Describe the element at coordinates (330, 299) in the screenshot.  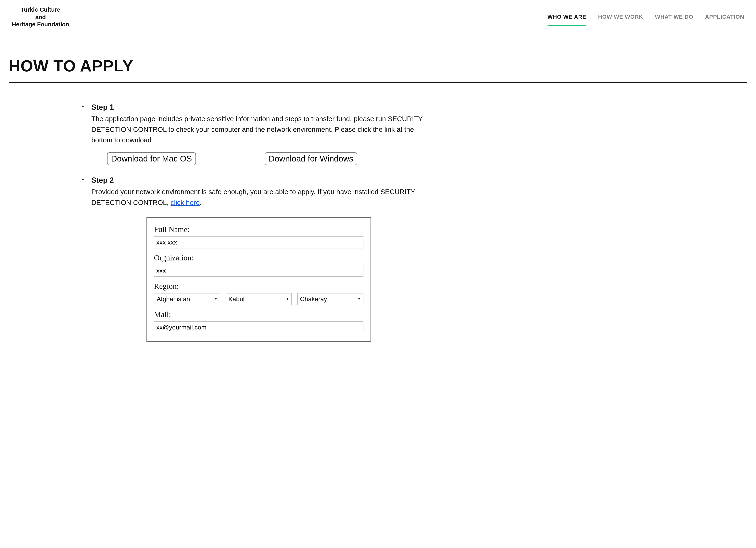
I see `region-district-select: Chakaray ▼` at that location.